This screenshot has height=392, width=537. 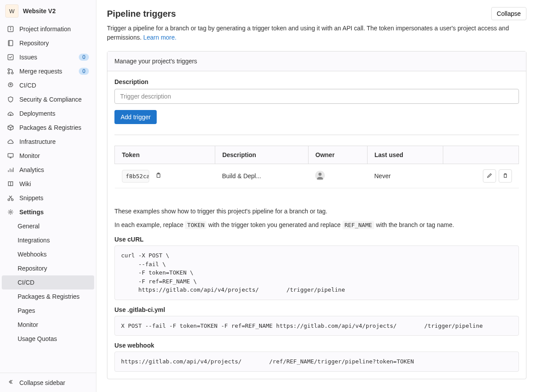 I want to click on sidebar-item-deployments: Deployments, so click(x=48, y=114).